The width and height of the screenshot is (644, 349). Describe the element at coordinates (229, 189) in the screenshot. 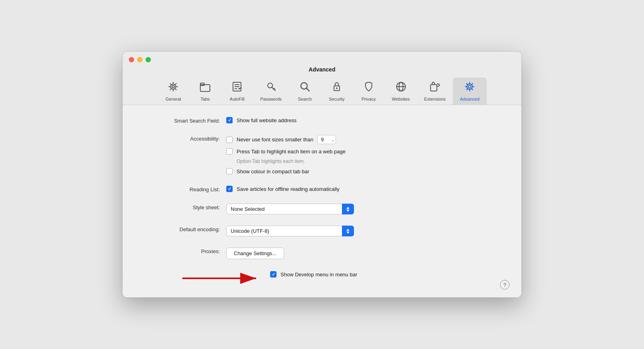

I see `save-offline-checkbox` at that location.